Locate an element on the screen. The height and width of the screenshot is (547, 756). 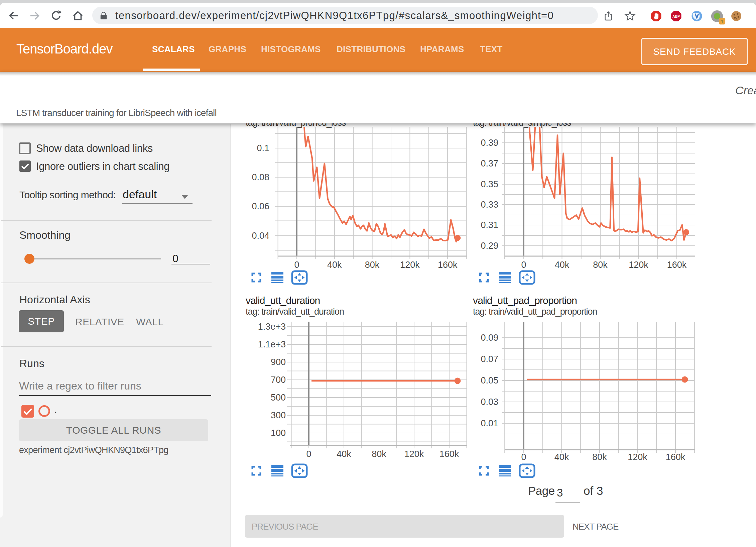
svg-text: 300 is located at coordinates (278, 415).